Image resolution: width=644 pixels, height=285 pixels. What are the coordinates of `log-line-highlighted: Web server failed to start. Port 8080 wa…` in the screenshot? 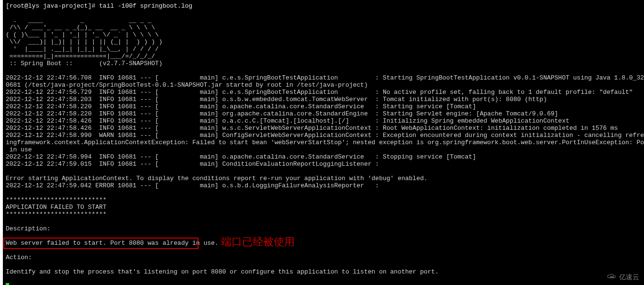 It's located at (112, 243).